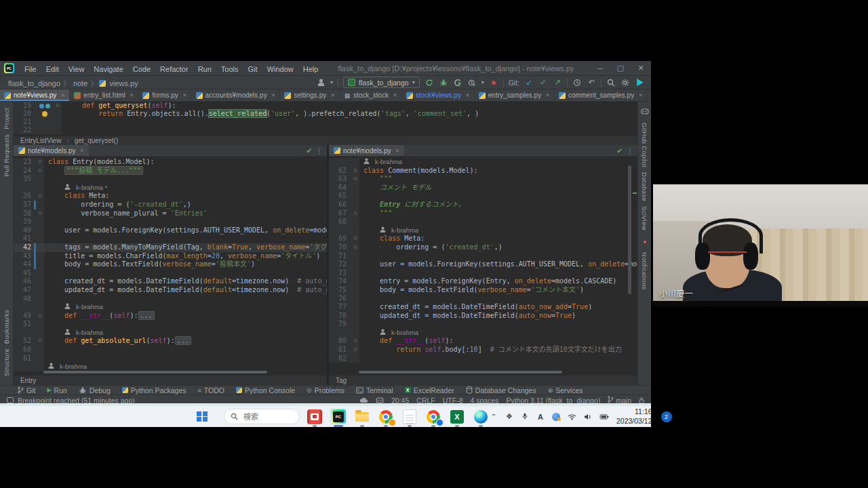 Image resolution: width=868 pixels, height=488 pixels. I want to click on taskbar-app-notes, so click(410, 417).